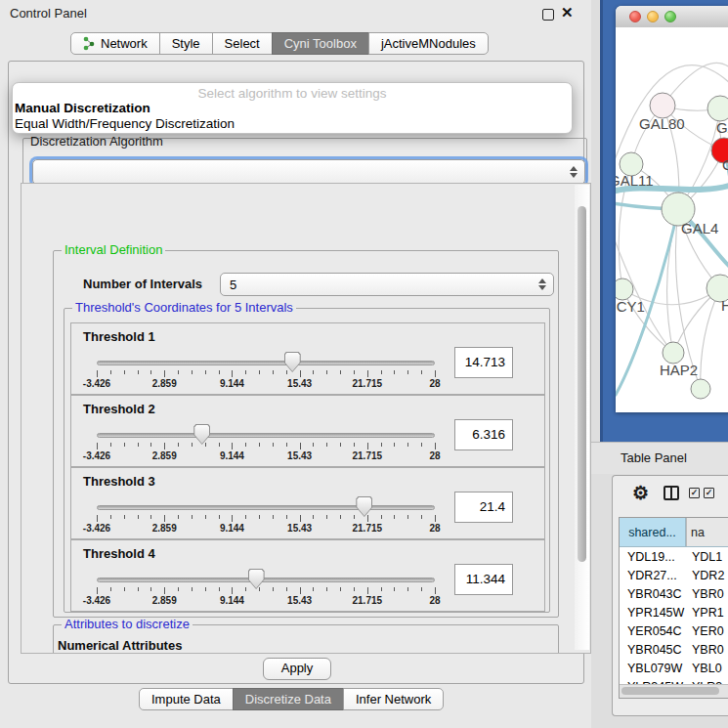 Image resolution: width=728 pixels, height=728 pixels. Describe the element at coordinates (548, 15) in the screenshot. I see `float-icon` at that location.